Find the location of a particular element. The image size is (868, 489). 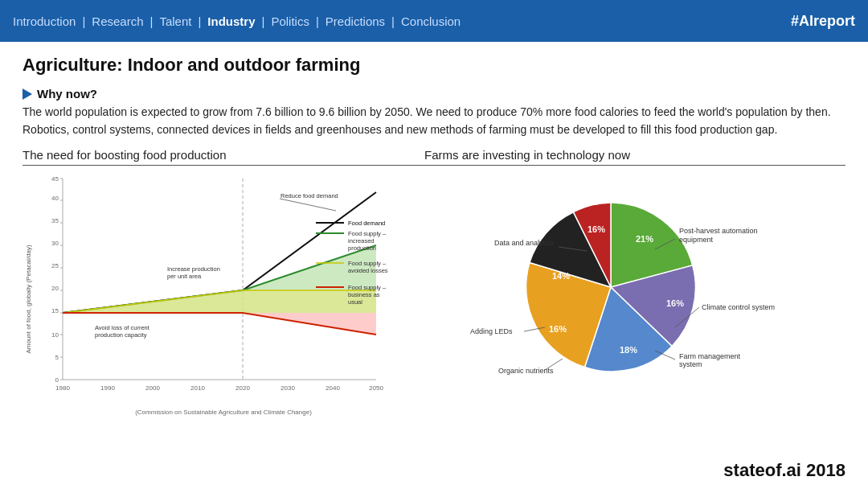

pct-organic: 14% is located at coordinates (561, 276).